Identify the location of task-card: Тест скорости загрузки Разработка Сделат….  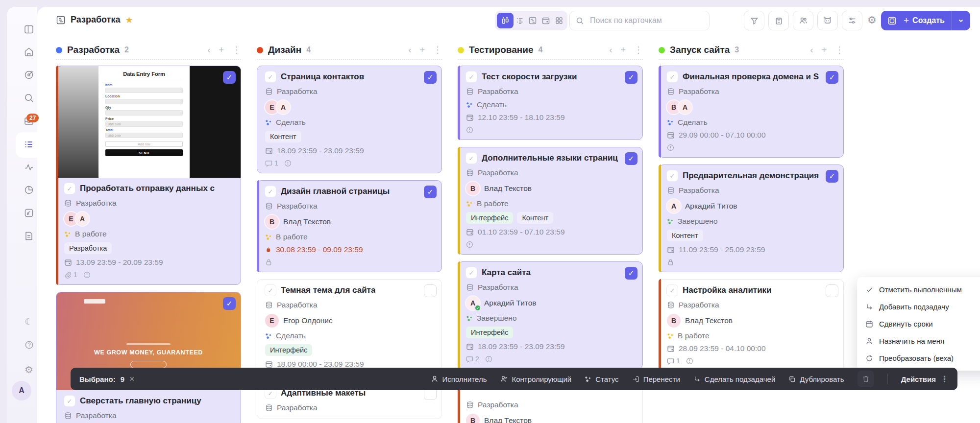
(550, 103).